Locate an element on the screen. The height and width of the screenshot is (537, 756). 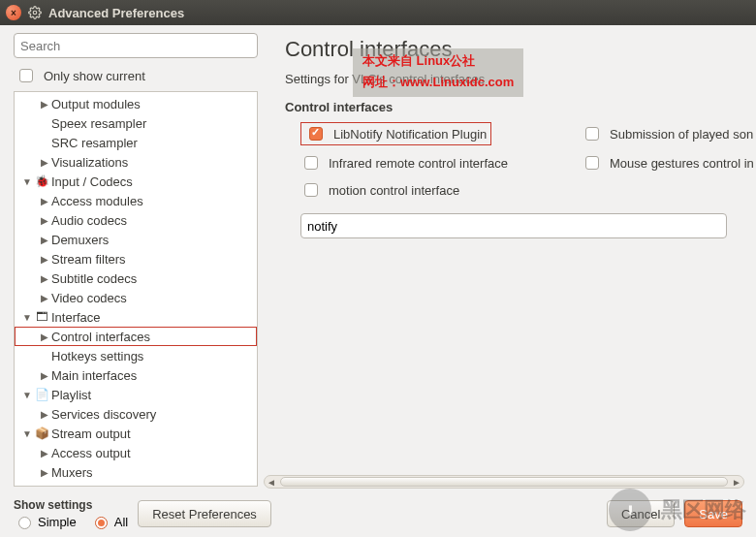
tree-category-icon: 📄 is located at coordinates (42, 395).